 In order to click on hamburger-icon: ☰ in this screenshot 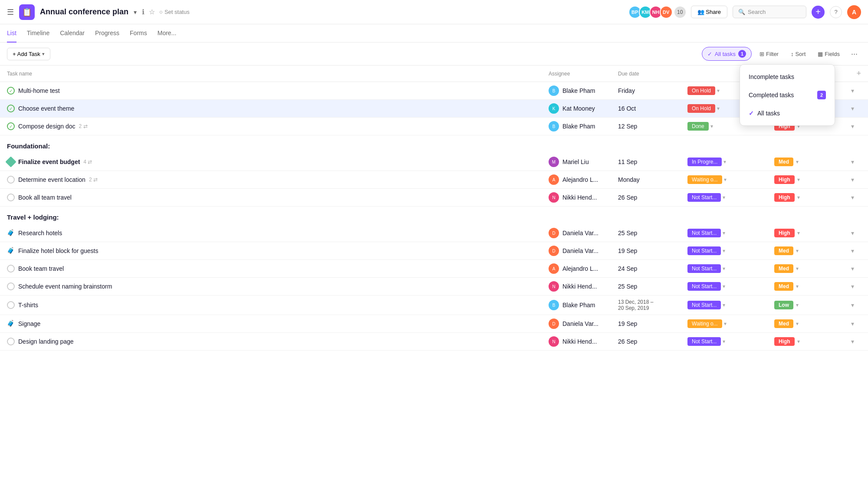, I will do `click(10, 12)`.